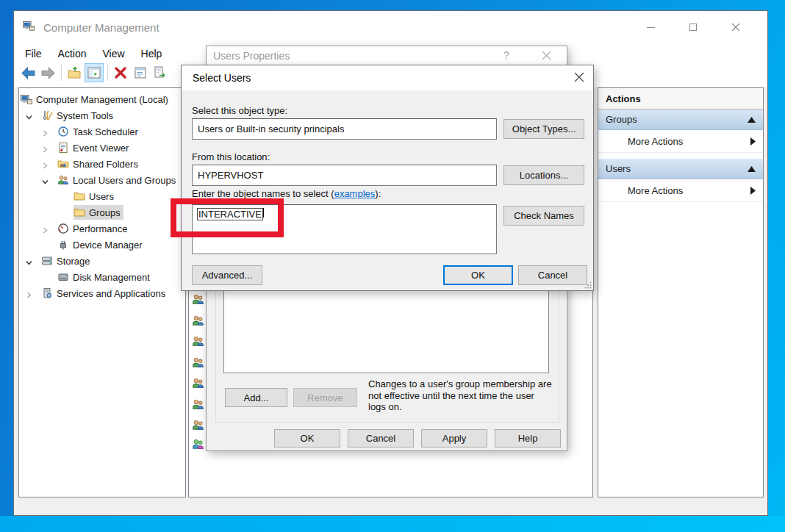 The height and width of the screenshot is (532, 785). Describe the element at coordinates (72, 55) in the screenshot. I see `menu-action: Action` at that location.